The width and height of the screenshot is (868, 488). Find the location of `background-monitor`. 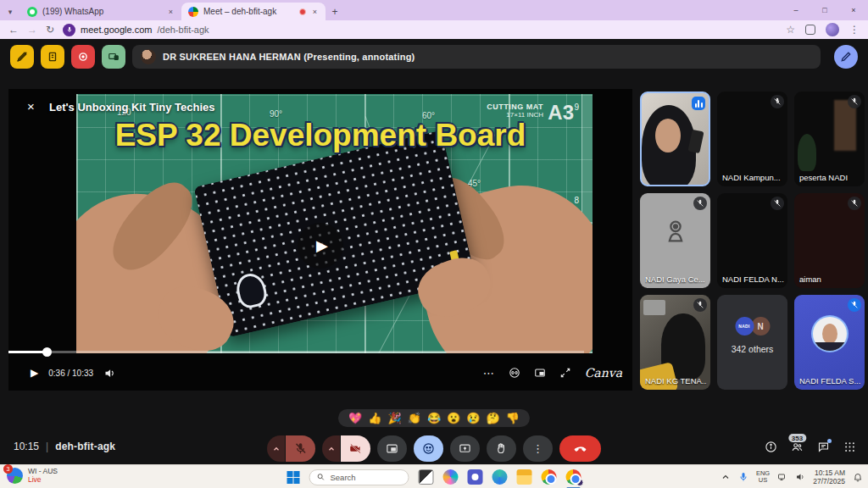

background-monitor is located at coordinates (654, 308).